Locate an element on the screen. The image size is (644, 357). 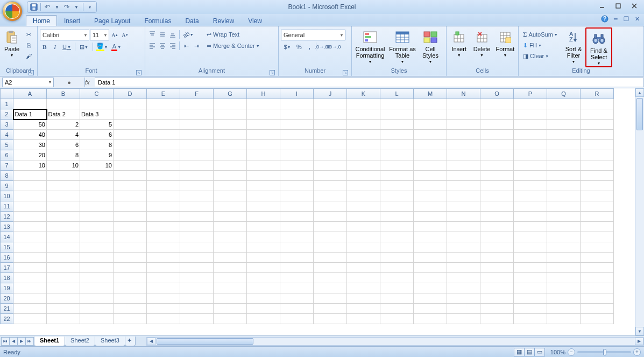
format-painter-button: 🖌 is located at coordinates (29, 56).